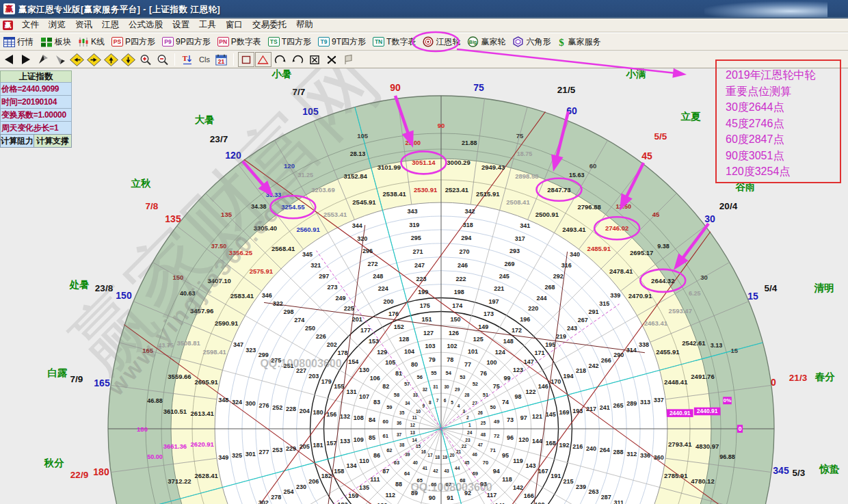 Image resolution: width=848 pixels, height=504 pixels. Describe the element at coordinates (111, 25) in the screenshot. I see `menu-item-4: 江恩` at that location.